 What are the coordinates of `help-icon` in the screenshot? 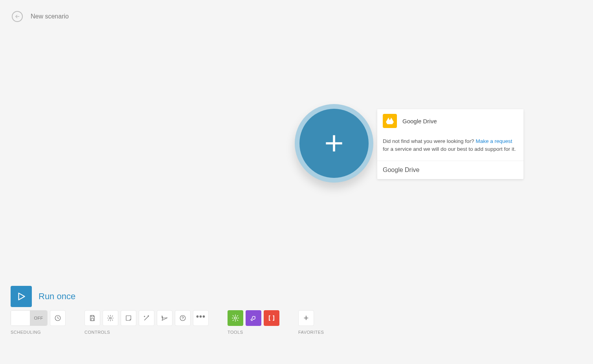 It's located at (183, 318).